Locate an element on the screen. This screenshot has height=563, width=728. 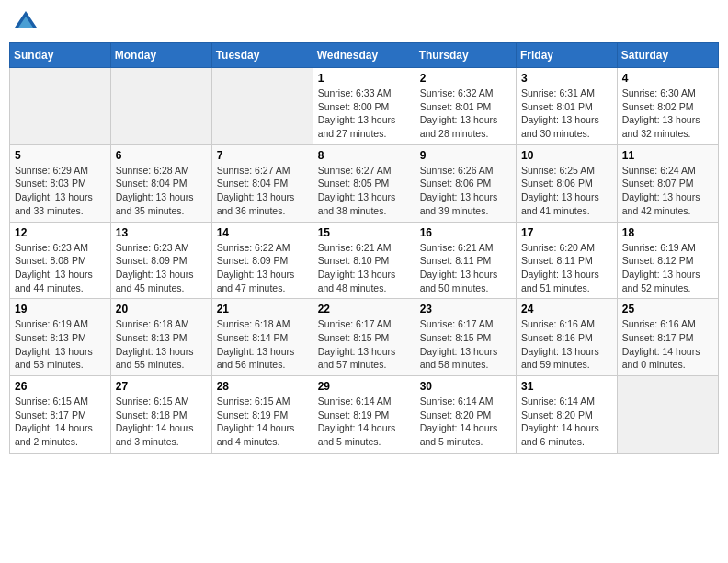
calendar-cell: 7Sunrise: 6:27 AMSunset: 8:04 PMDaylight… is located at coordinates (262, 183).